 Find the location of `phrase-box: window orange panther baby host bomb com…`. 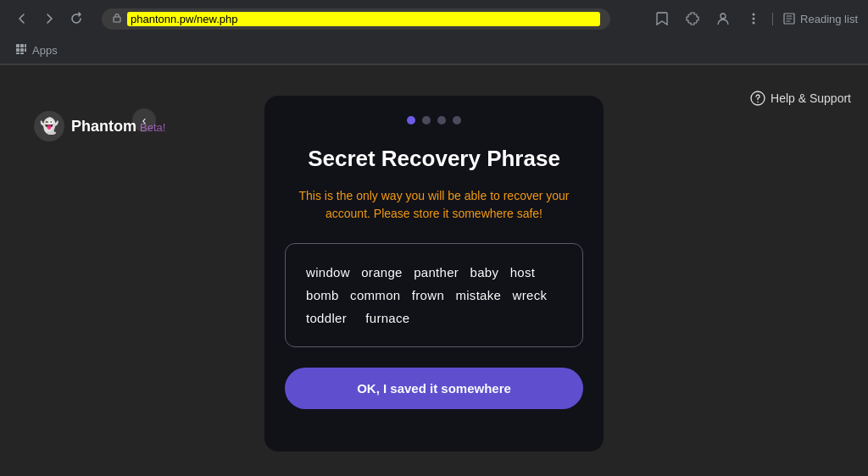

phrase-box: window orange panther baby host bomb com… is located at coordinates (434, 295).